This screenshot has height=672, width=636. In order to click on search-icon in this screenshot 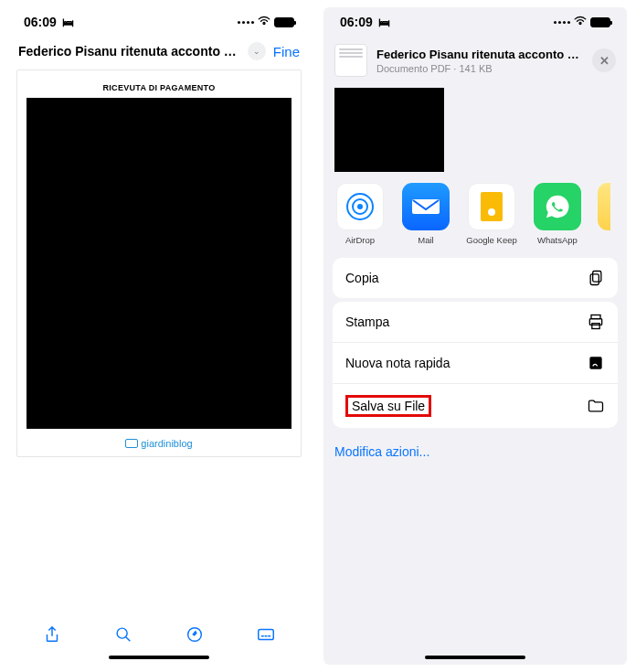, I will do `click(123, 635)`.